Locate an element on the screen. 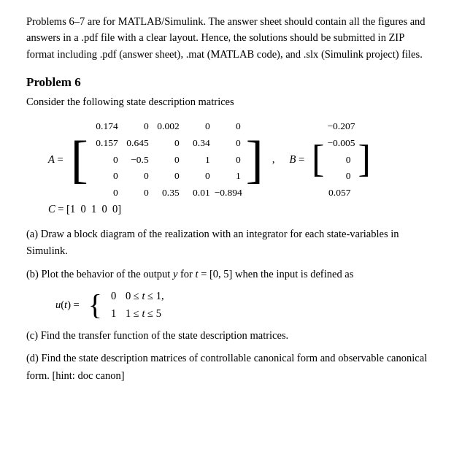 Image resolution: width=454 pixels, height=476 pixels. part-b-text: (b) Plot the behavior of the output y fo… is located at coordinates (190, 274).